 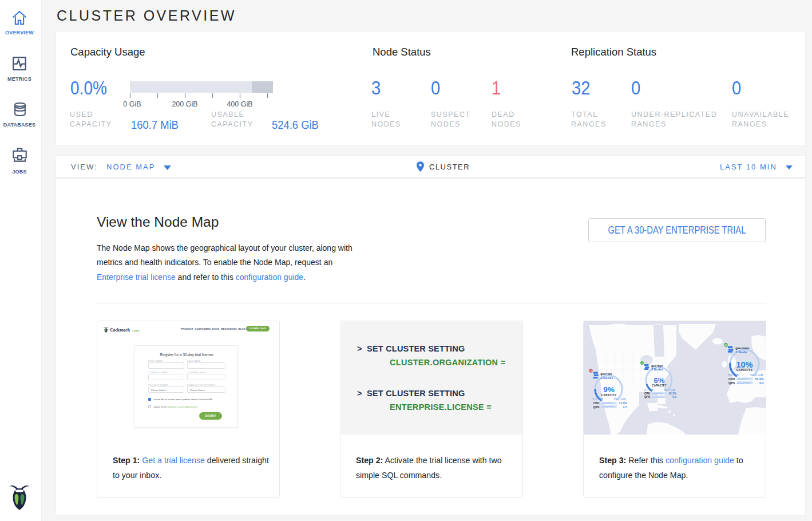 I want to click on svg-text: 3.2 GiB, so click(x=597, y=399).